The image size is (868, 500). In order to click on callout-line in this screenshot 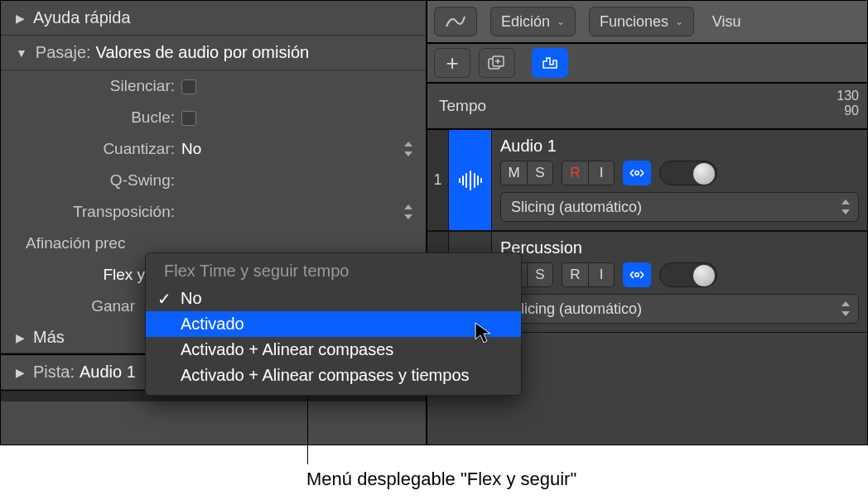, I will do `click(308, 430)`.